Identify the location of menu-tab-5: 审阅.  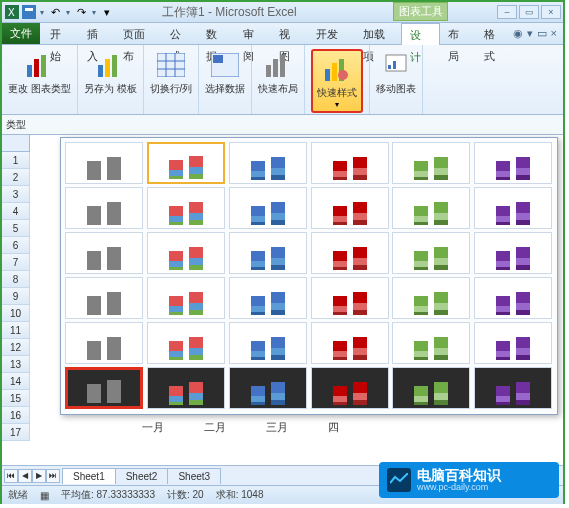
(253, 34).